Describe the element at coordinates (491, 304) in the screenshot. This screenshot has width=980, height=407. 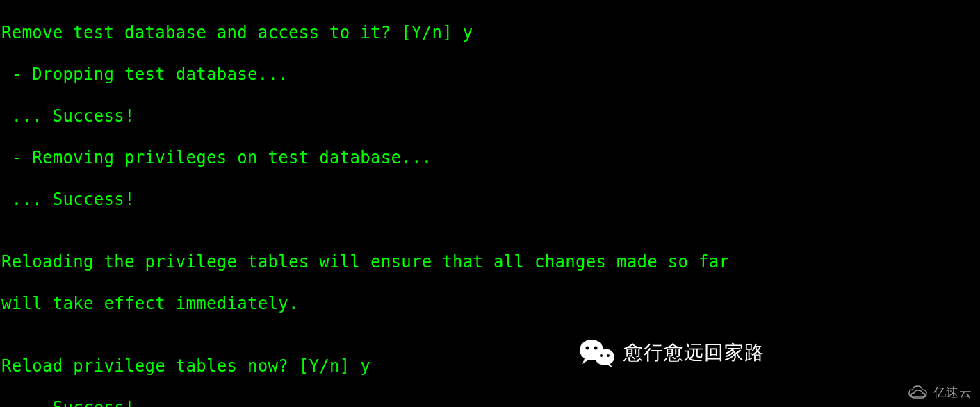
I see `terminal-line: will take effect immediately.` at that location.